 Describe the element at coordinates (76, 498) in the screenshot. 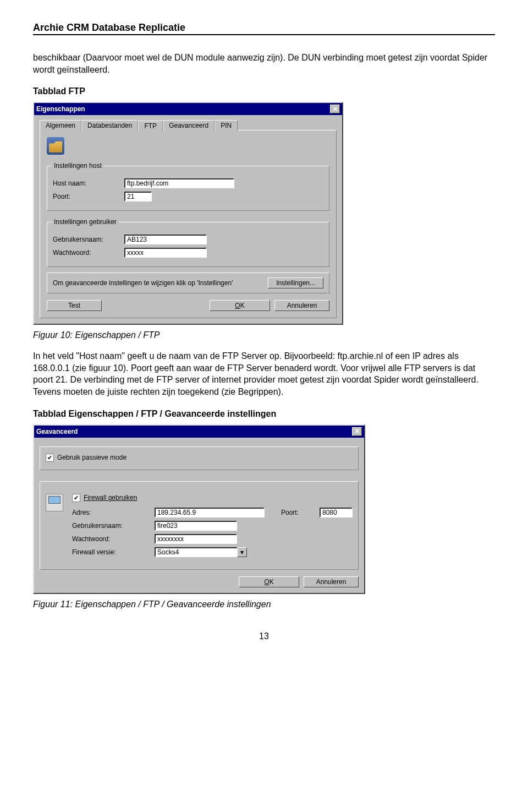

I see `checkbox-firewall: ✔` at that location.